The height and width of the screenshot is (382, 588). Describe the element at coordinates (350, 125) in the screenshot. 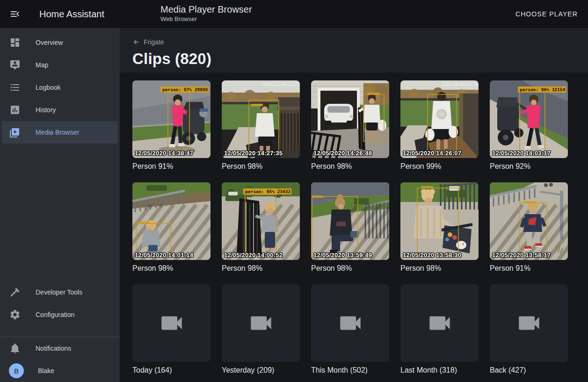

I see `clip-card: 12/05/2020 14:26:48 Person 98%` at that location.